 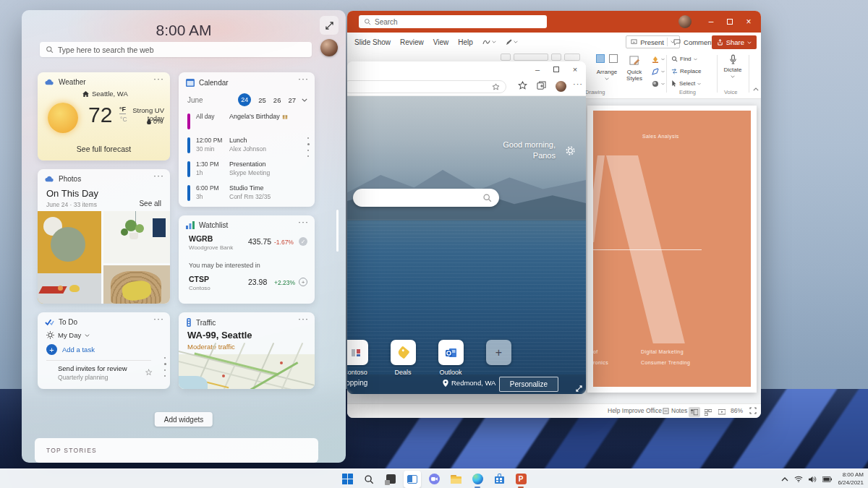 What do you see at coordinates (489, 42) in the screenshot?
I see `ink-tools-button` at bounding box center [489, 42].